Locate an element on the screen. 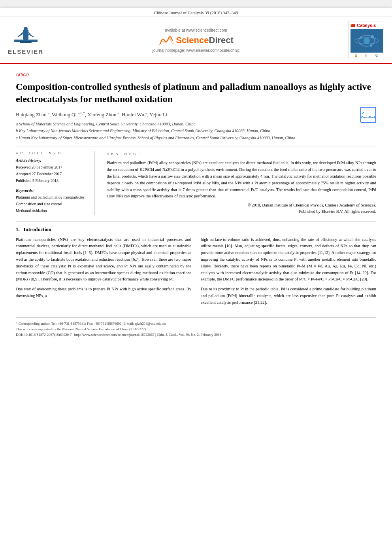 The image size is (392, 555). article-info-heading: A R T I C L E I N F O is located at coordinates (51, 153).